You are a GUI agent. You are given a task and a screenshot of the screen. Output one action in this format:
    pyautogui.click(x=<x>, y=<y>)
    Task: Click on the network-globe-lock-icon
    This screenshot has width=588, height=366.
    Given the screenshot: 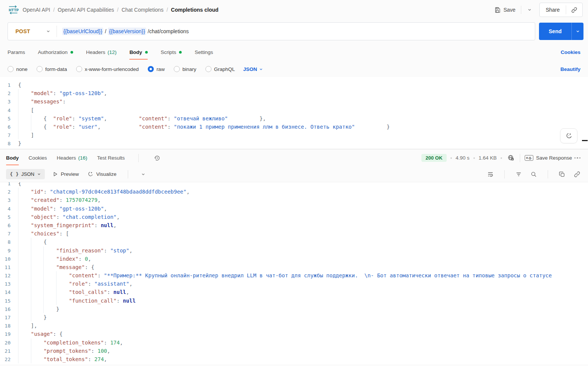 What is the action you would take?
    pyautogui.click(x=511, y=158)
    